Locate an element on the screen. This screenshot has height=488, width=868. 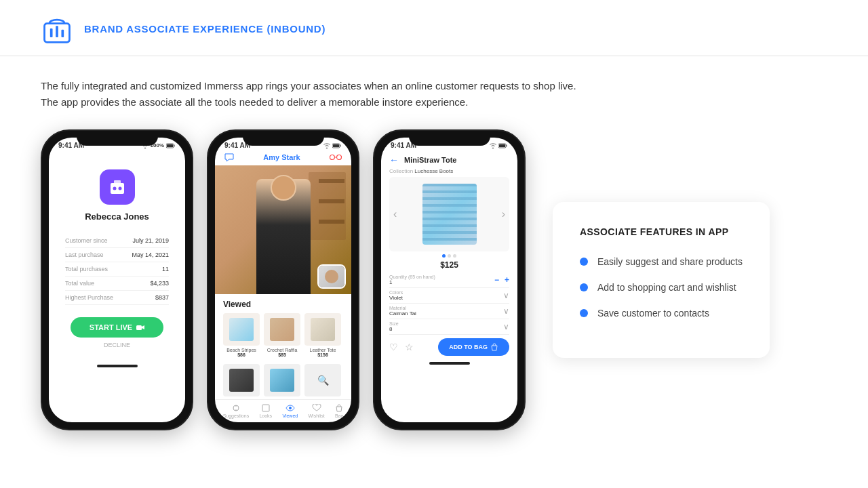
material-value: Caiman Tai is located at coordinates (403, 313).